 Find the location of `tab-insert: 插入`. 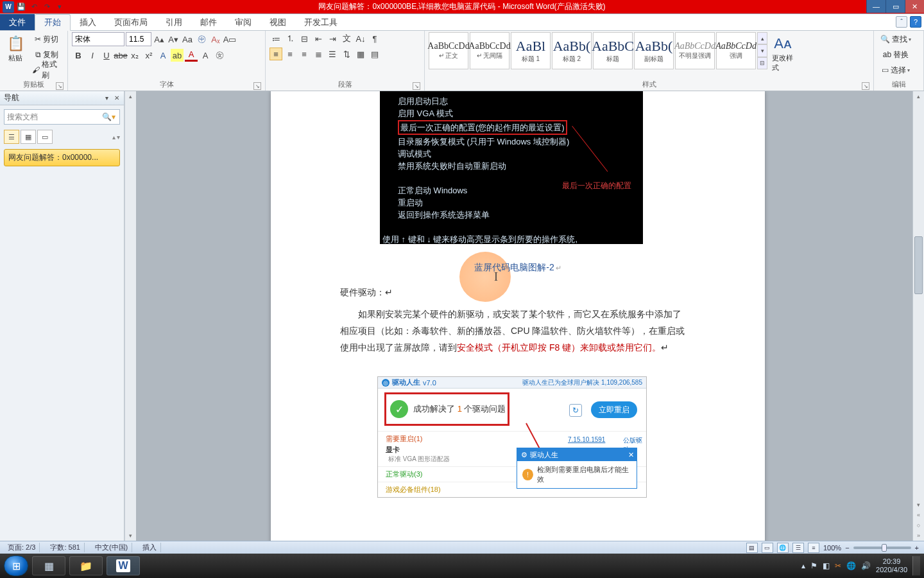

tab-insert: 插入 is located at coordinates (88, 22).